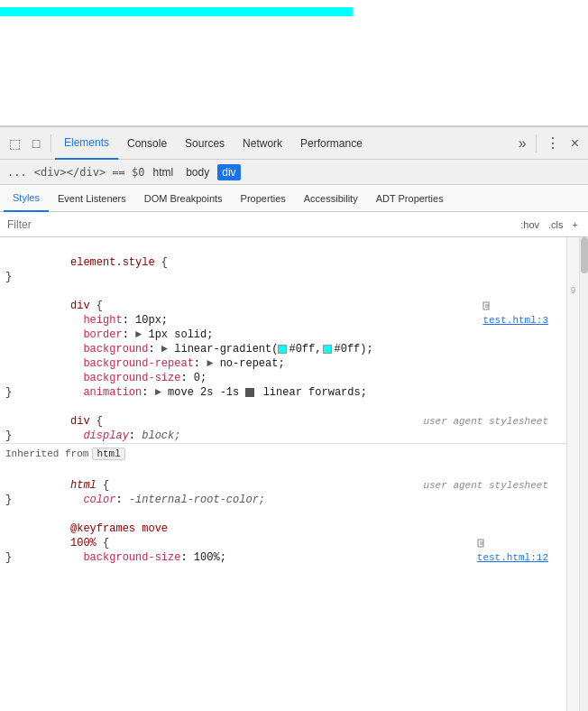 The width and height of the screenshot is (588, 711). I want to click on tab-console: Console, so click(147, 143).